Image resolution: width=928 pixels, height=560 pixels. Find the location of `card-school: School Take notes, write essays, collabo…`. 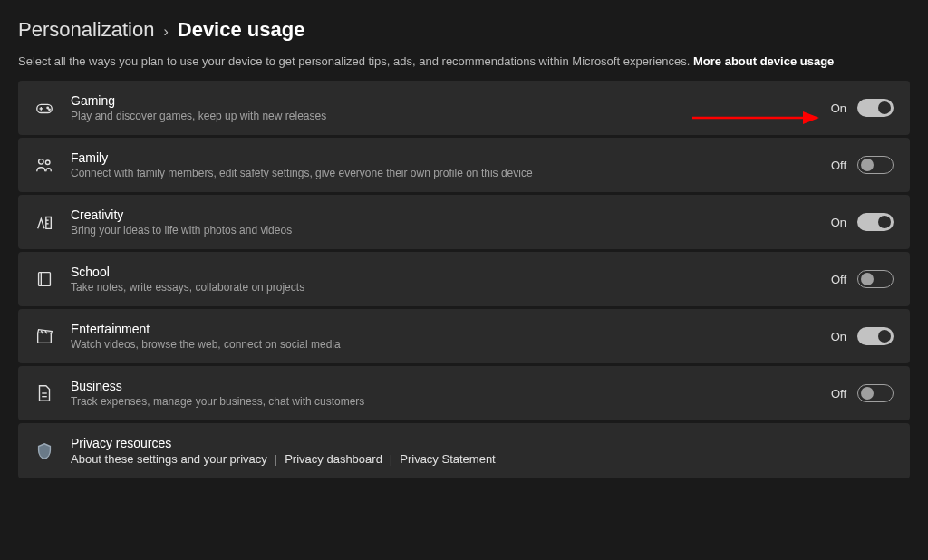

card-school: School Take notes, write essays, collabo… is located at coordinates (464, 279).